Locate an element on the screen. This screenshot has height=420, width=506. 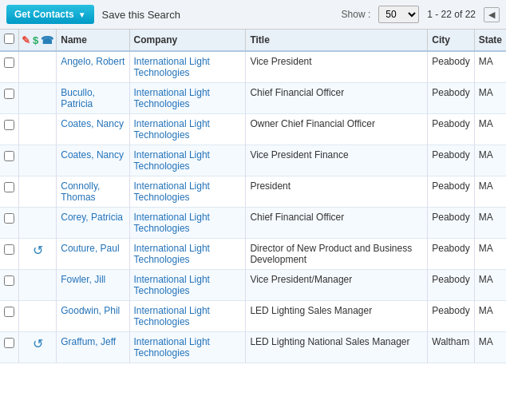
header-city: City is located at coordinates (451, 40).